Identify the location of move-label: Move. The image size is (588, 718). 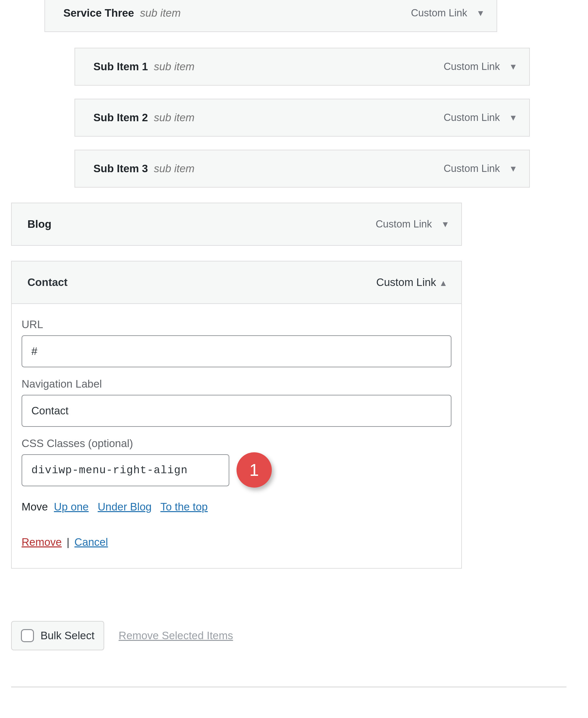
(35, 507).